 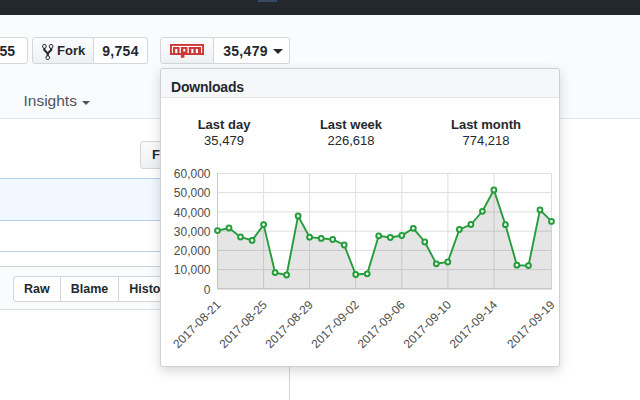 What do you see at coordinates (192, 251) in the screenshot?
I see `svg-text: 20,000` at bounding box center [192, 251].